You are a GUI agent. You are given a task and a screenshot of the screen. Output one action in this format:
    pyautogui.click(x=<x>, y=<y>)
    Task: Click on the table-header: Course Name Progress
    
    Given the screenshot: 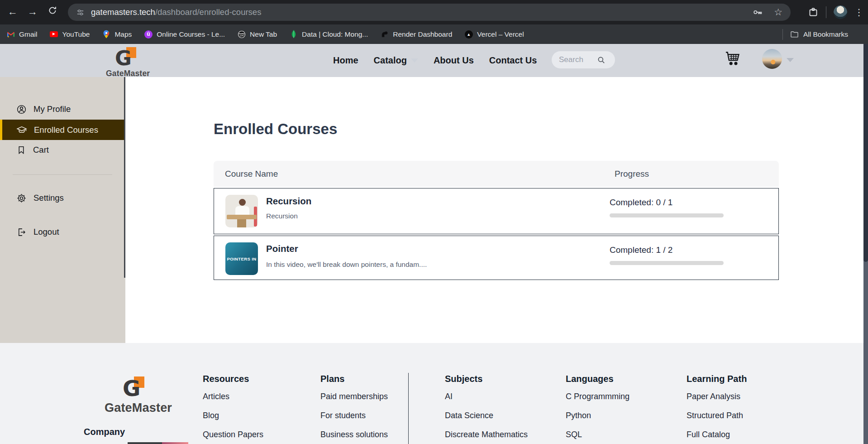 What is the action you would take?
    pyautogui.click(x=496, y=174)
    